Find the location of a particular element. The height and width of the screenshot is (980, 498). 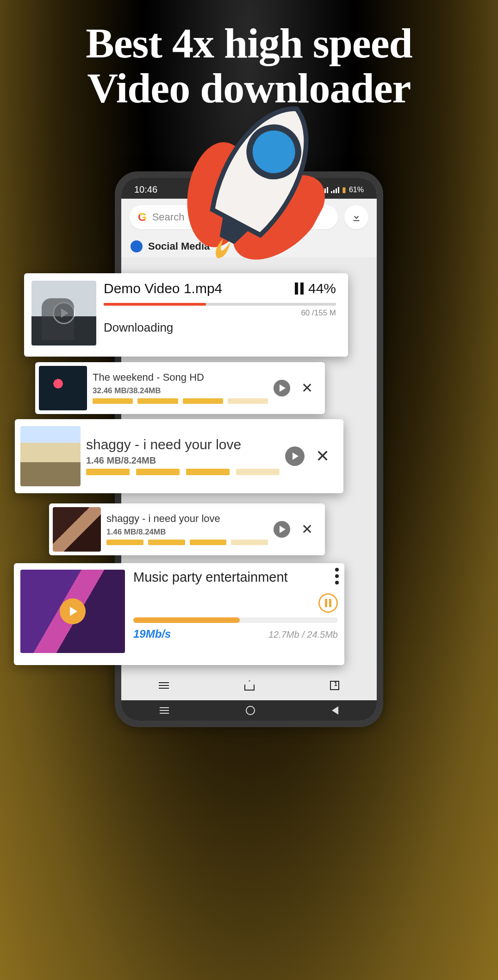

download-card-shaggy-1: shaggy - i need your love 1.46 MB/8.24MB… is located at coordinates (179, 456).